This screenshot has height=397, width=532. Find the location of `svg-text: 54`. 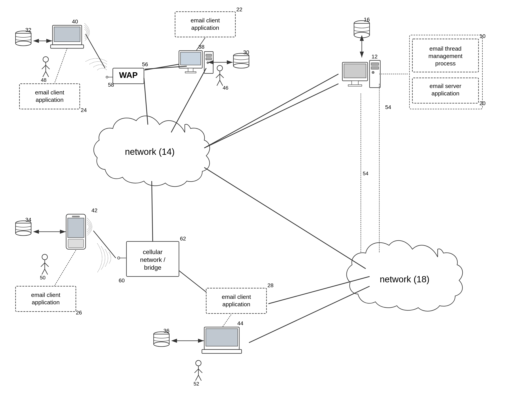

svg-text: 54 is located at coordinates (366, 174).